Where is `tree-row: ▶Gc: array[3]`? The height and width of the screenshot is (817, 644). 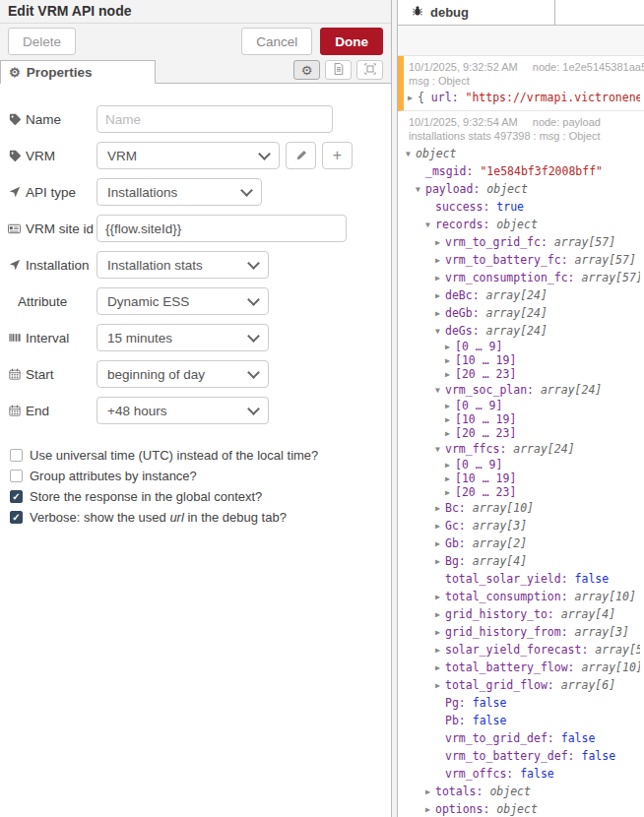 tree-row: ▶Gc: array[3] is located at coordinates (523, 526).